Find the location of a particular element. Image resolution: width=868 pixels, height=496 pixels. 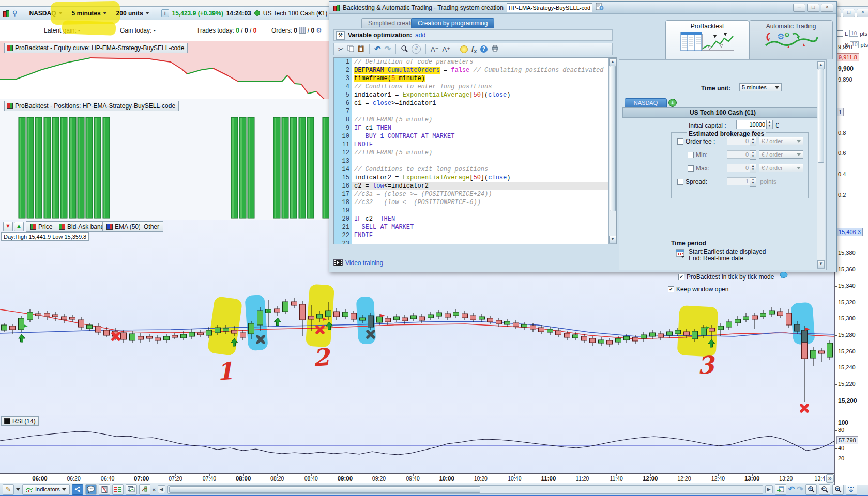

pin-icon: ⚲ is located at coordinates (15, 13).